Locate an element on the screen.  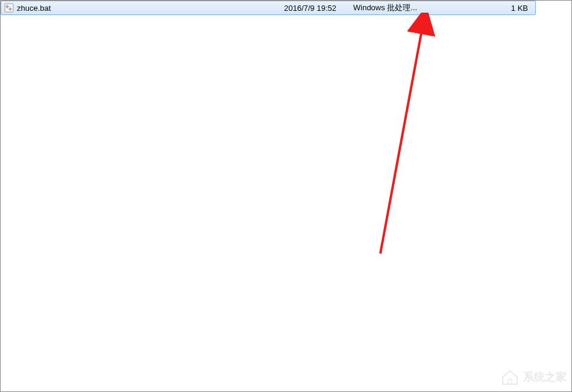
file-date: 2016/7/9 19:52 is located at coordinates (294, 8).